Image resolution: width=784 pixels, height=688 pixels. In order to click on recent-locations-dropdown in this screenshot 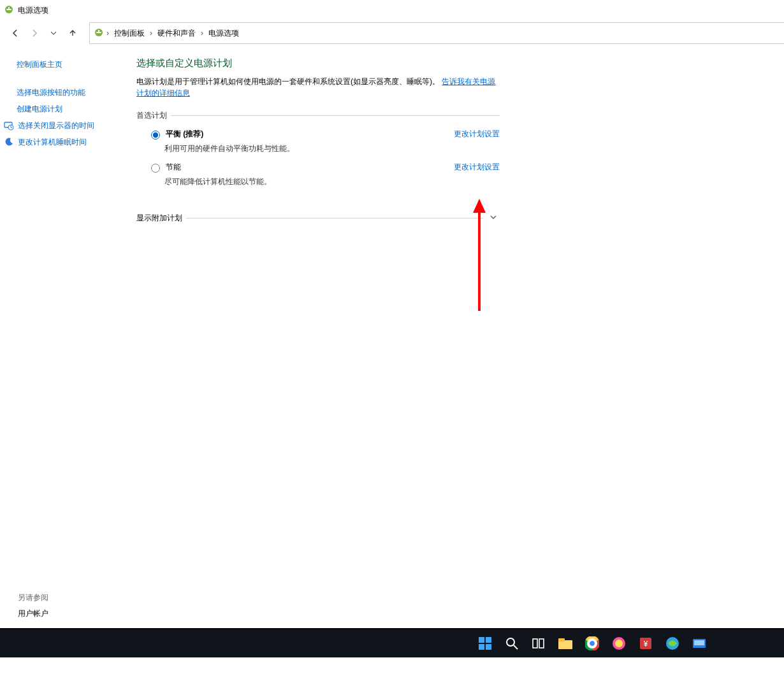, I will do `click(54, 33)`.